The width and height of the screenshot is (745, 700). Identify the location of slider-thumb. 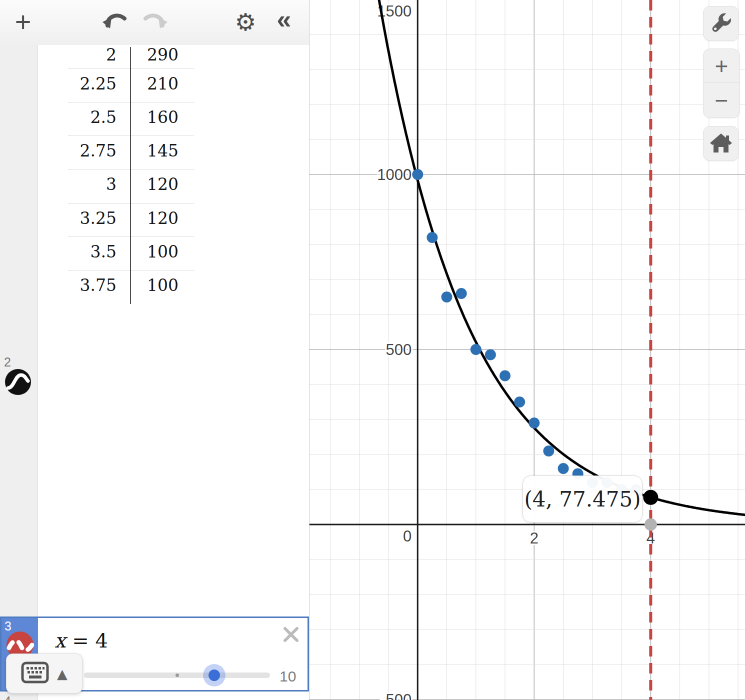
(214, 675).